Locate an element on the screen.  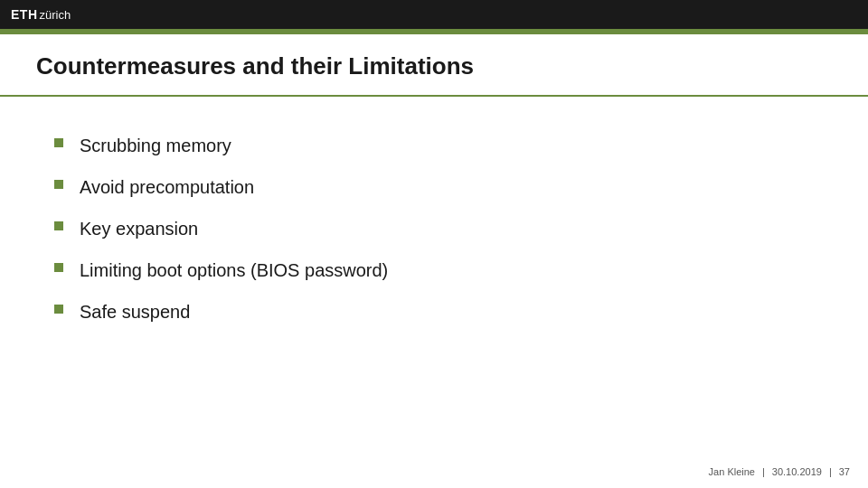
list-item-text: Safe suspend is located at coordinates (135, 312).